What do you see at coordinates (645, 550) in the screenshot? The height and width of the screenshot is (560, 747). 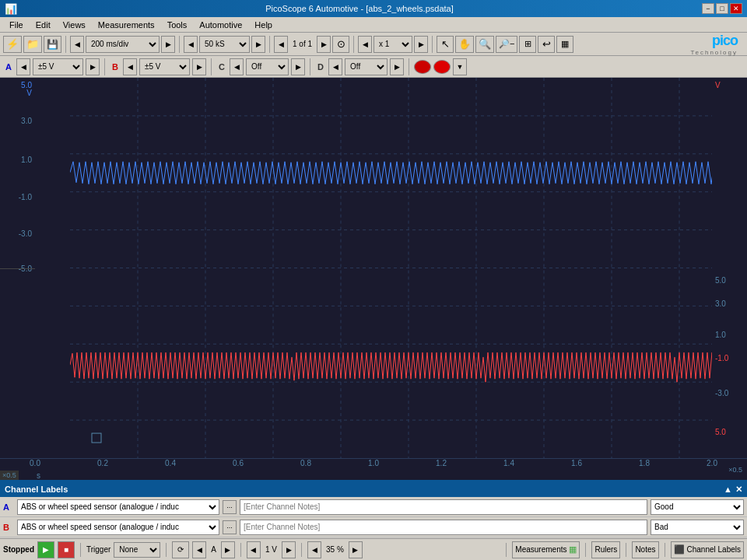 I see `notes-btn: Notes` at bounding box center [645, 550].